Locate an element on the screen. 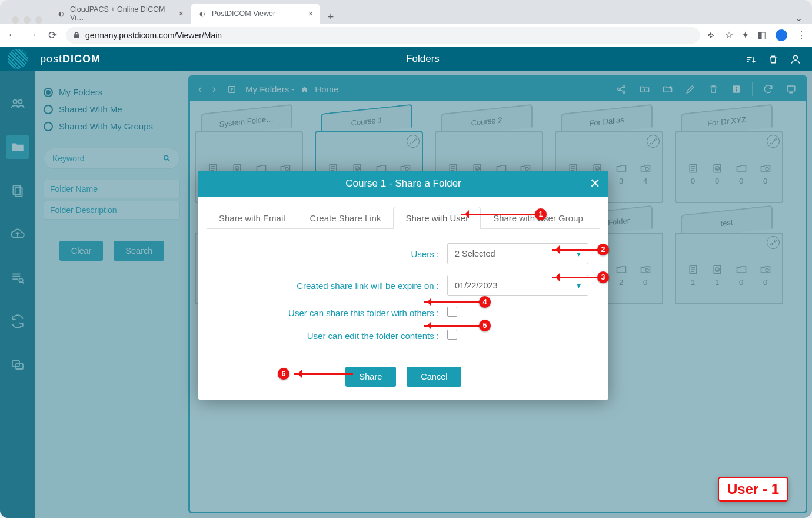 The width and height of the screenshot is (812, 518). radio-my-folders: My Folders is located at coordinates (112, 92).